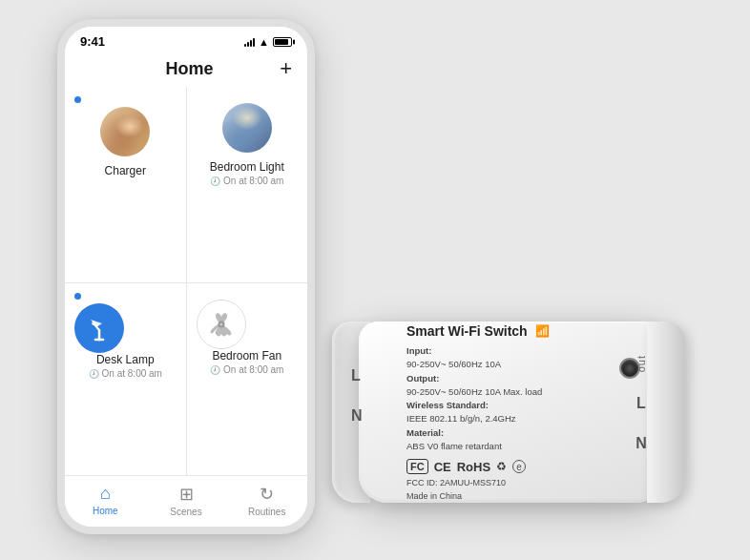  I want to click on device-card-charger: Charger, so click(126, 185).